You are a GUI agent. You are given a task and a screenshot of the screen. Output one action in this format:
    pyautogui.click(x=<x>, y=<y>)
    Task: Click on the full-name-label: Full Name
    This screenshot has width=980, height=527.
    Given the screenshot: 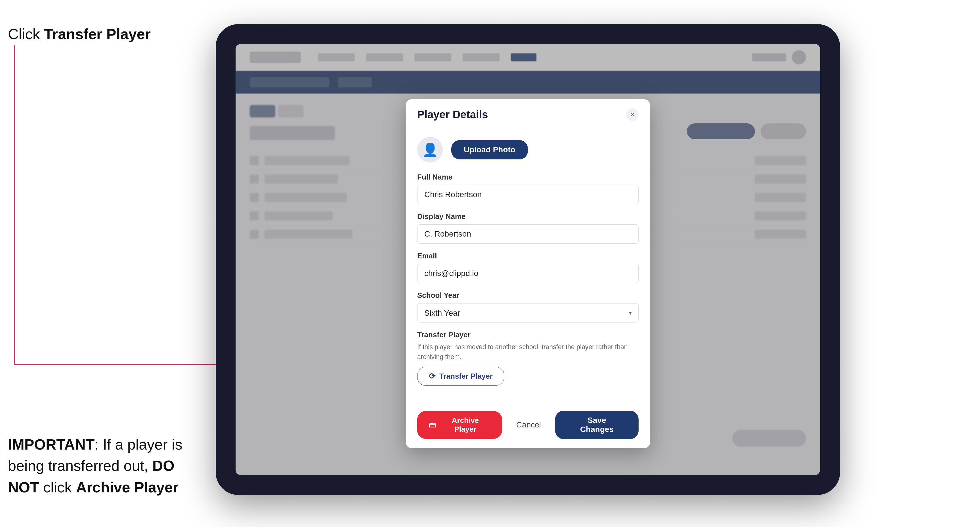 What is the action you would take?
    pyautogui.click(x=528, y=177)
    